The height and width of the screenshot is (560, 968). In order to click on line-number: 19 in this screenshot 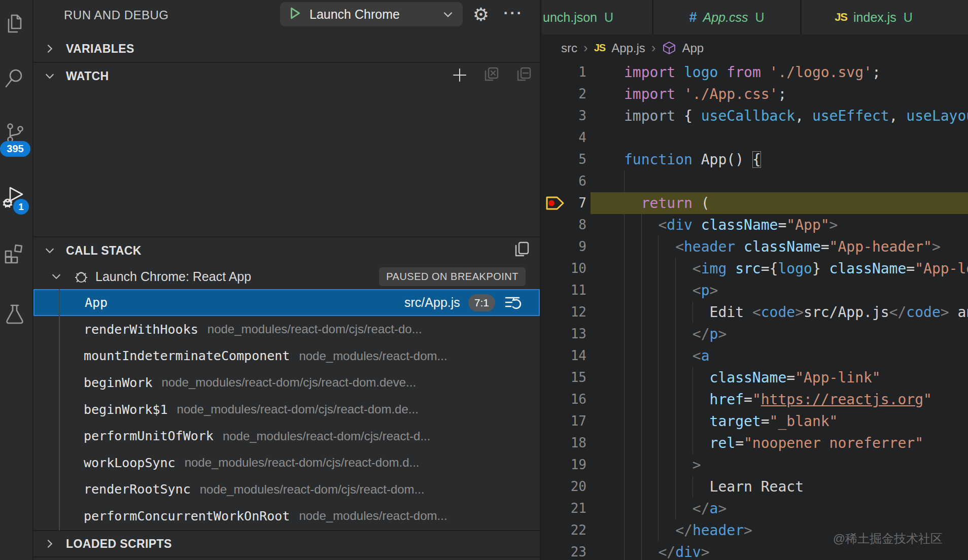, I will do `click(564, 465)`.